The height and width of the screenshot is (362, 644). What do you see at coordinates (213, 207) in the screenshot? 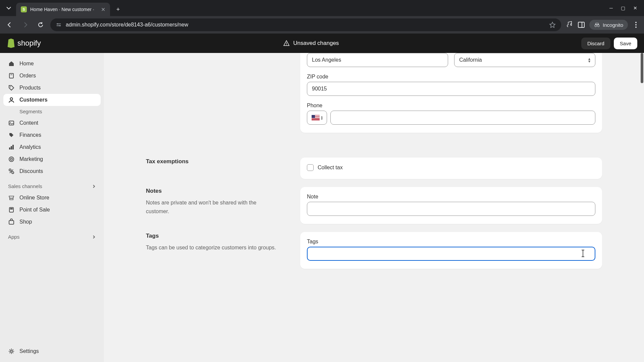
I see `notes-section-description: Notes are private and won't be shared wi…` at bounding box center [213, 207].